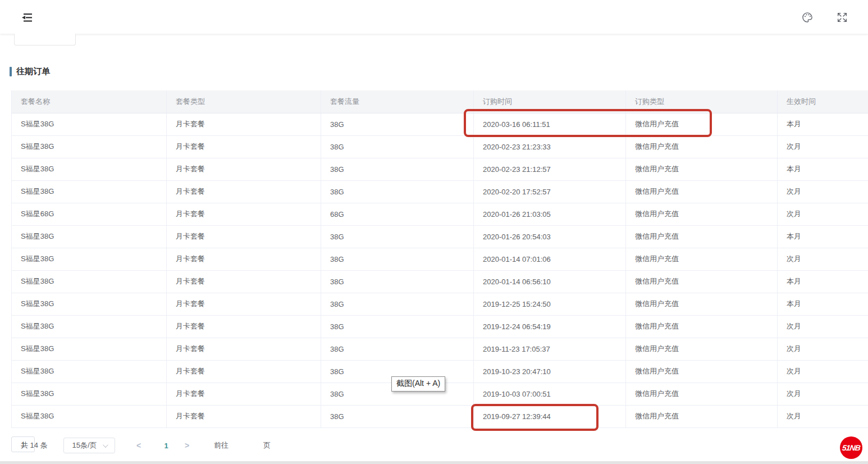  Describe the element at coordinates (440, 147) in the screenshot. I see `table-row: S福星38G月卡套餐38G2020-02-23 21:23:33微信用户充值次月` at that location.